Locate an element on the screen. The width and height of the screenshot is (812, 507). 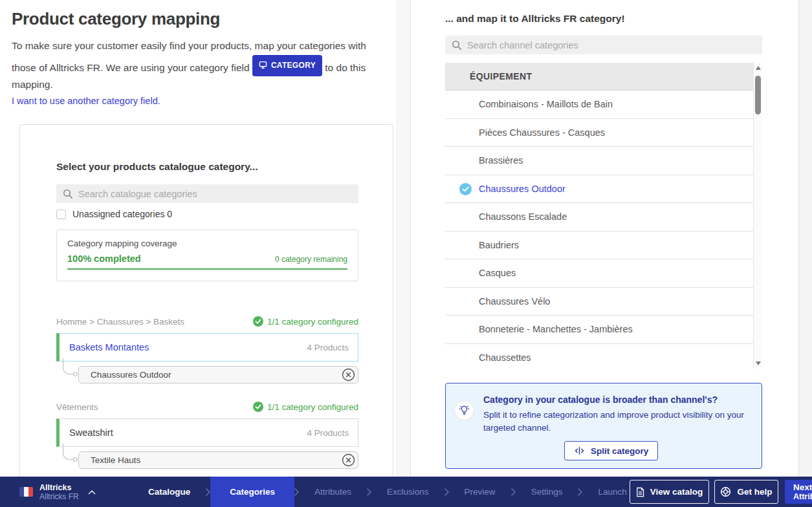
category-group: Homme > Chaussures > Baskets 1/1 categor… is located at coordinates (207, 350).